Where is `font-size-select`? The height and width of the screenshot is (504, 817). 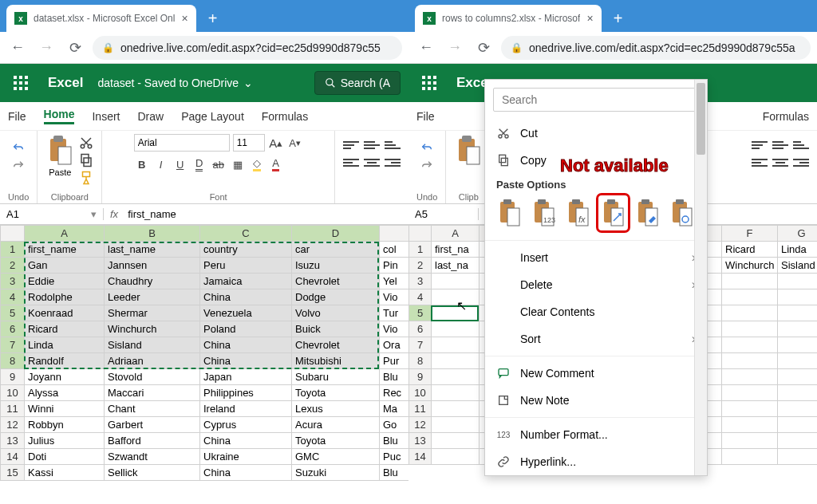
font-size-select is located at coordinates (249, 143).